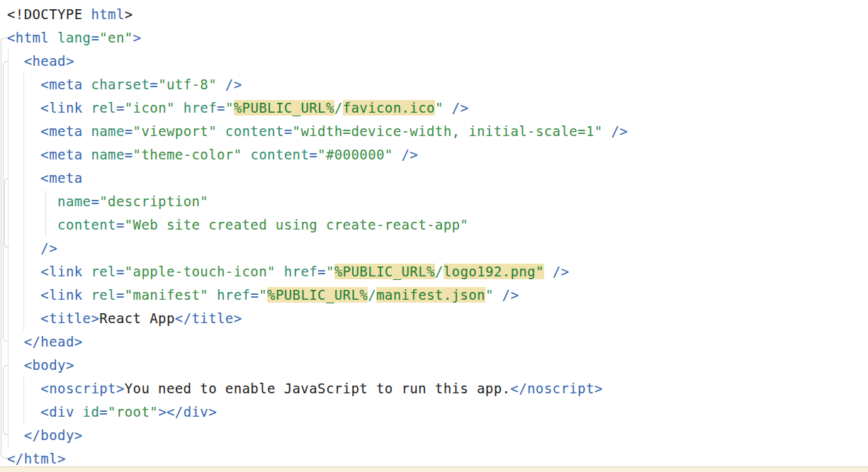 This screenshot has height=472, width=868. What do you see at coordinates (108, 14) in the screenshot?
I see `code-token: html` at bounding box center [108, 14].